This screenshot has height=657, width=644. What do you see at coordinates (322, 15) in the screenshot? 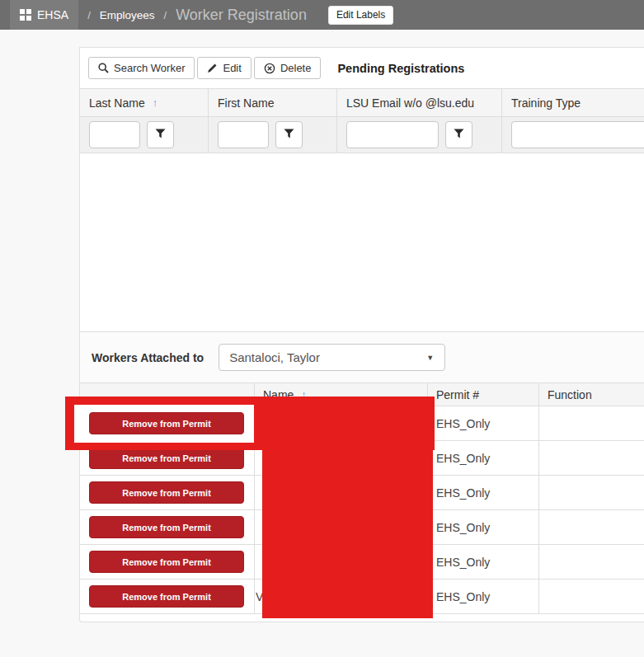
I see `top-navigation-bar: EHSA / Employees / Worker Registration E…` at bounding box center [322, 15].